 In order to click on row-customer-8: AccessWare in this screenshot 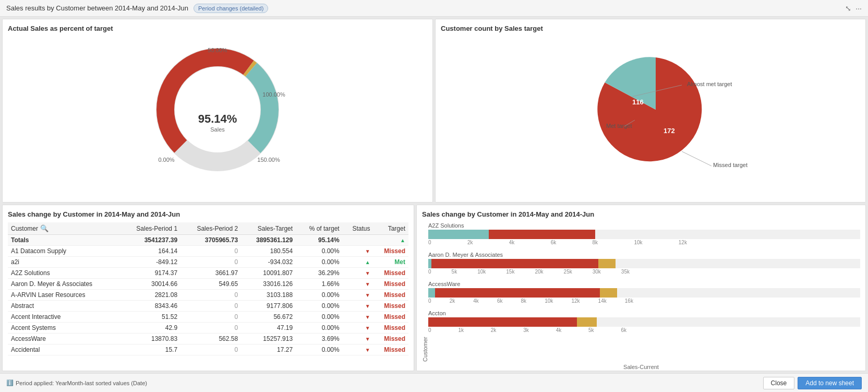, I will do `click(64, 339)`.